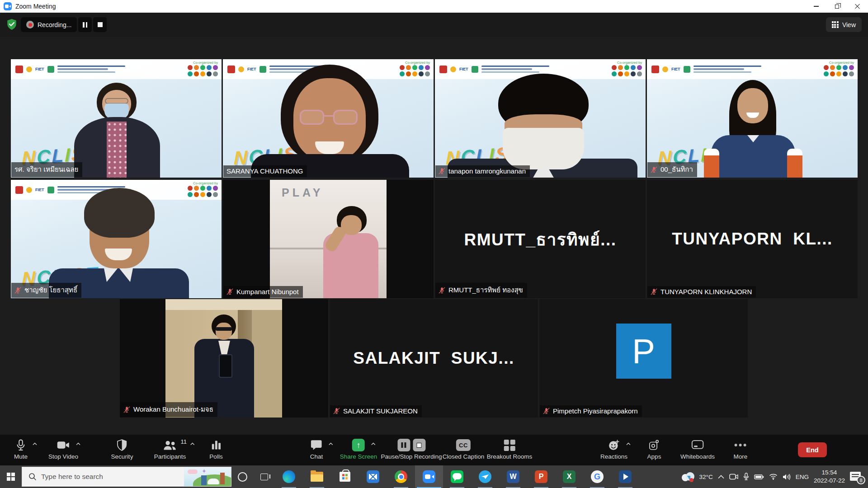 Image resolution: width=868 pixels, height=488 pixels. Describe the element at coordinates (404, 445) in the screenshot. I see `pause-recording-icon` at that location.